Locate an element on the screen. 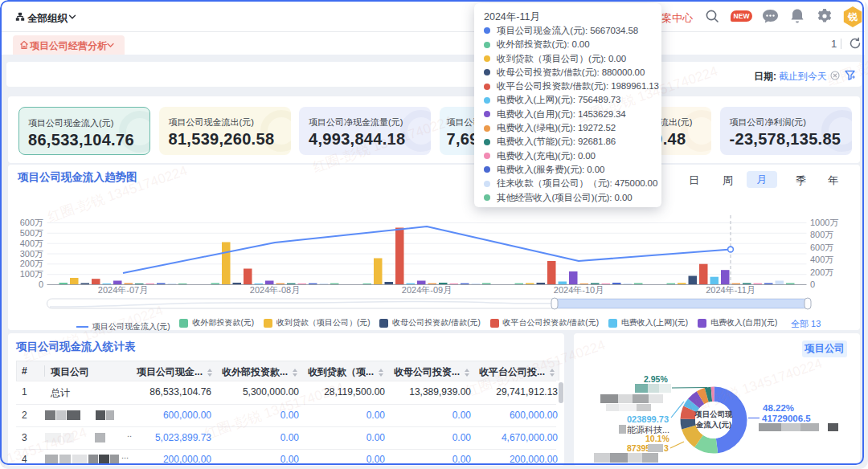  svg-text: 2024年-10月 is located at coordinates (579, 290).